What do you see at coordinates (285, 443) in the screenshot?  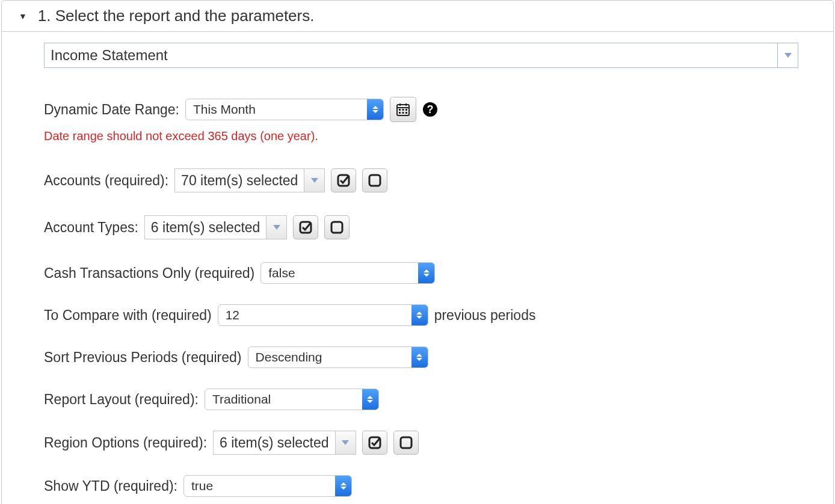 I see `region-options-multiselect: 6 item(s) selected` at bounding box center [285, 443].